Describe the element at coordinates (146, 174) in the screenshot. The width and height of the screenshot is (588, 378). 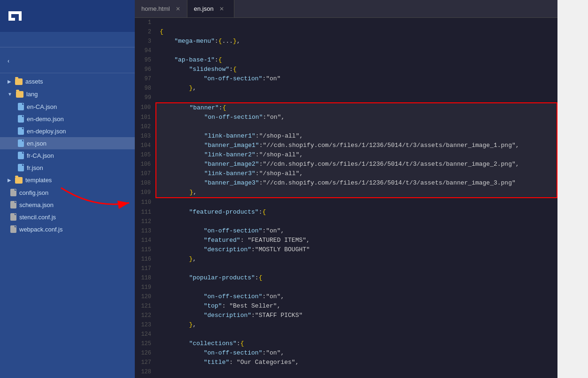
I see `line-number: 107` at that location.